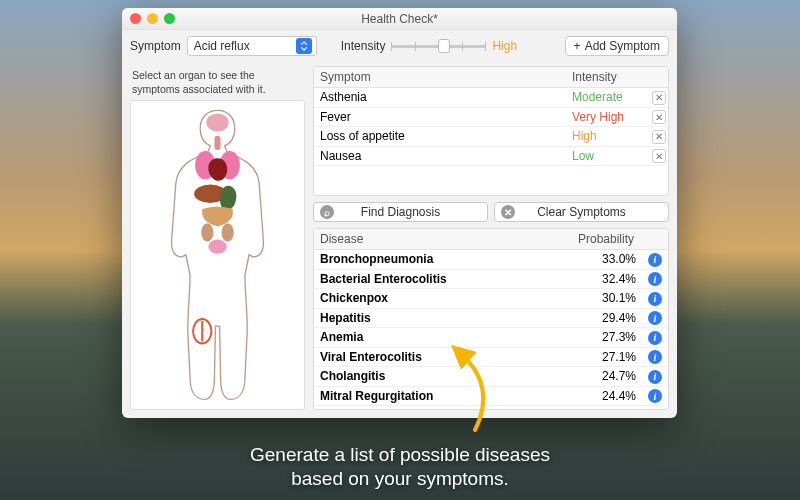  What do you see at coordinates (443, 259) in the screenshot?
I see `disease-name: Bronchopneumonia` at bounding box center [443, 259].